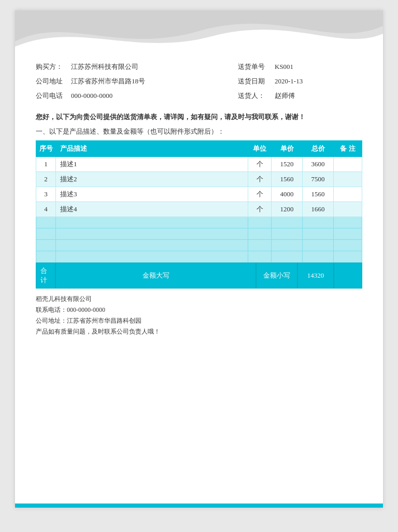 This screenshot has height=532, width=398. Describe the element at coordinates (318, 195) in the screenshot. I see `cell-total: 1560` at that location.